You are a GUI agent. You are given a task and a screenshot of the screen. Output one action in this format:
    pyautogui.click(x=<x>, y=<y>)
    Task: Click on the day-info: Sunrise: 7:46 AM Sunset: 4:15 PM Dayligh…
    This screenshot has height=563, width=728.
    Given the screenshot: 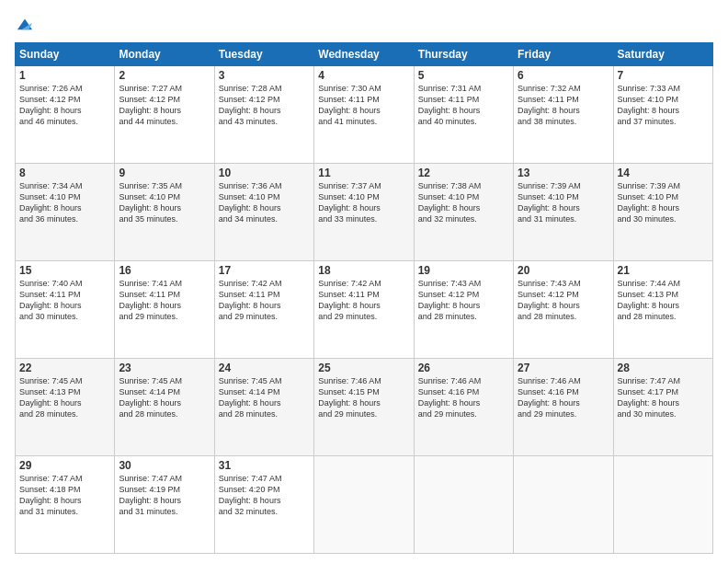 What is the action you would take?
    pyautogui.click(x=364, y=397)
    